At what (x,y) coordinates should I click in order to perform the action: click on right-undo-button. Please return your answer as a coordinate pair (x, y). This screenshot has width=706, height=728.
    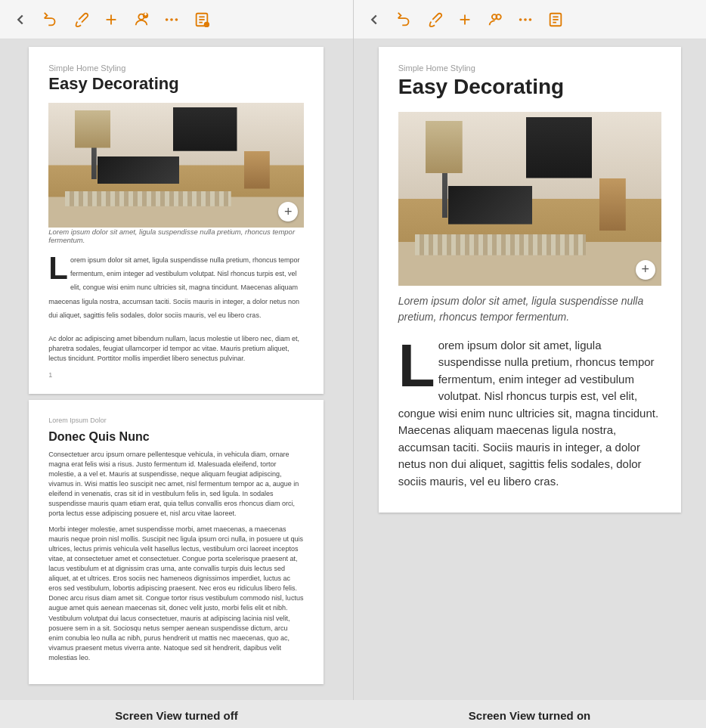
    Looking at the image, I should click on (404, 20).